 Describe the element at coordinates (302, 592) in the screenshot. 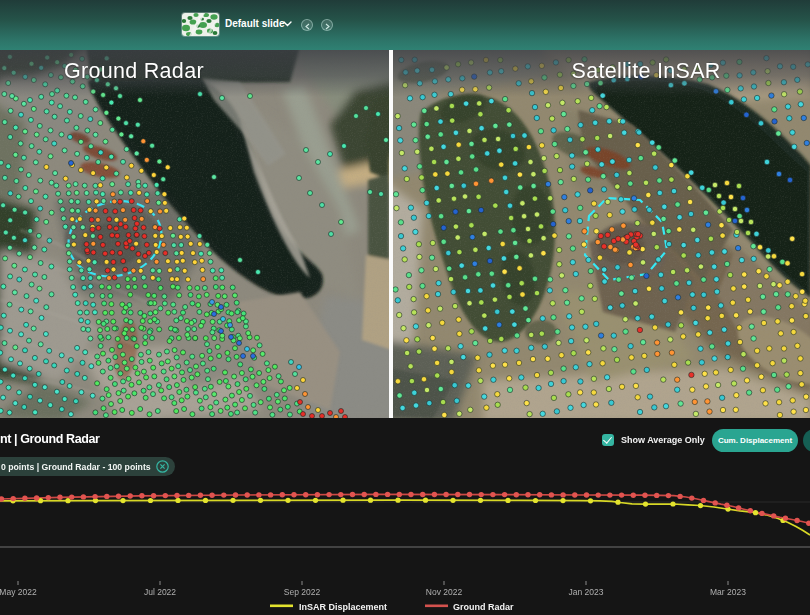

I see `svg-text: Sep 2022` at that location.